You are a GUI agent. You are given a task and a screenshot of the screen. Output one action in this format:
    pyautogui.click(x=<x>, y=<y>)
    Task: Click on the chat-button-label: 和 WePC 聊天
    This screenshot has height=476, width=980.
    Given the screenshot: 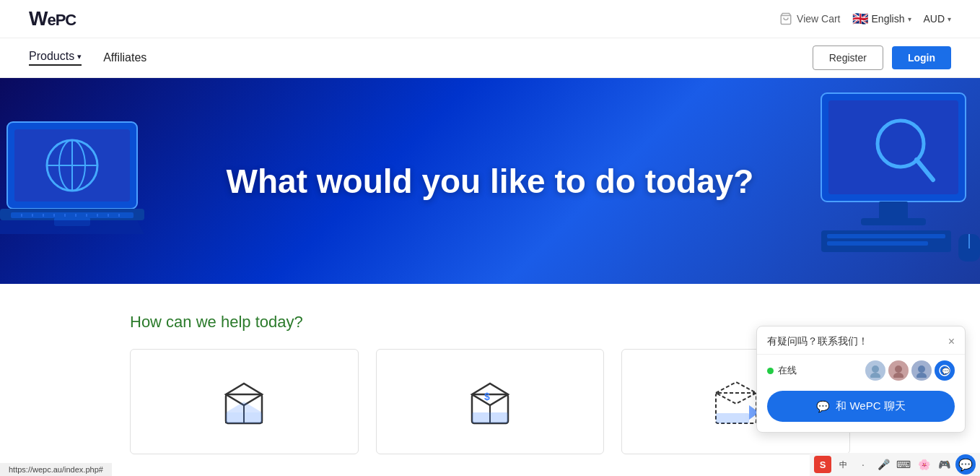 What is the action you would take?
    pyautogui.click(x=870, y=406)
    